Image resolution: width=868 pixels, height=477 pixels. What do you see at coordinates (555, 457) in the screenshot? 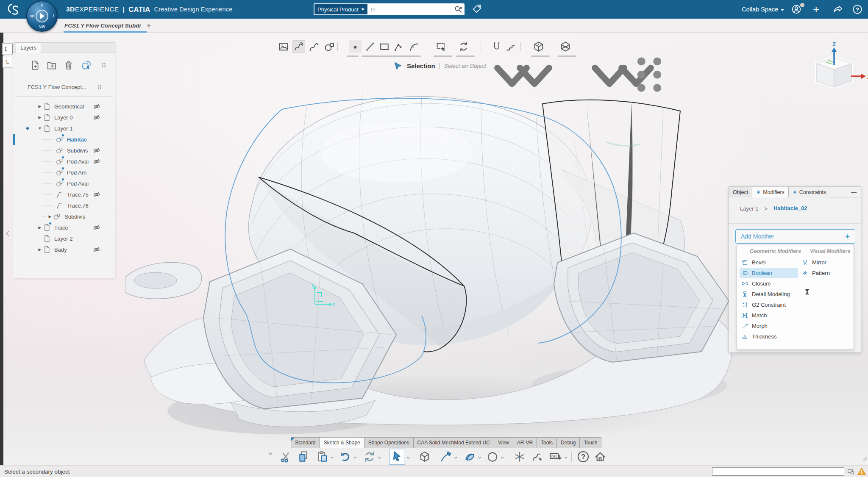
I see `export-obj-button` at bounding box center [555, 457].